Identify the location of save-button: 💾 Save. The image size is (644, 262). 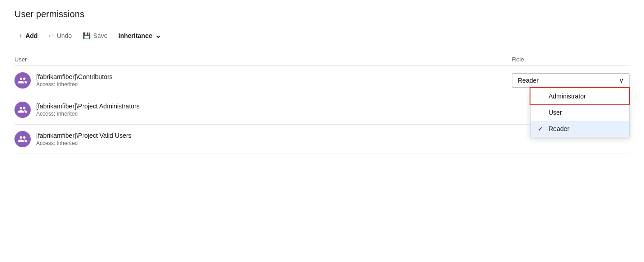
(95, 36).